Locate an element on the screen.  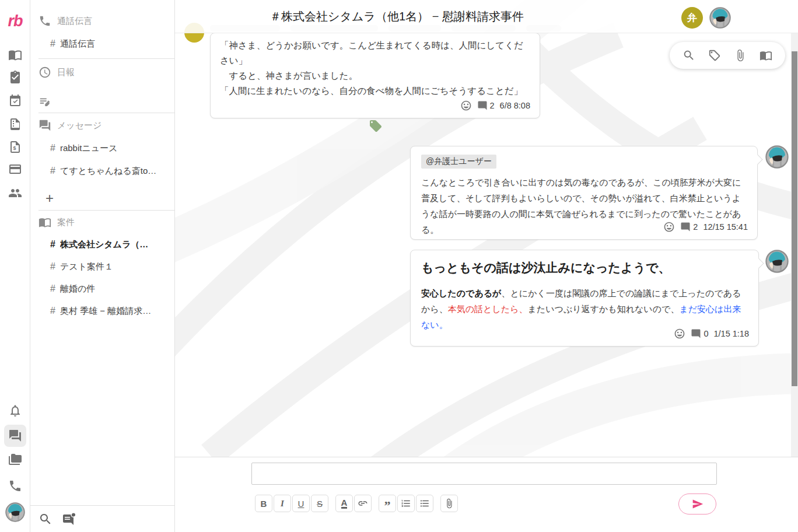
quote-icon: ” is located at coordinates (387, 503).